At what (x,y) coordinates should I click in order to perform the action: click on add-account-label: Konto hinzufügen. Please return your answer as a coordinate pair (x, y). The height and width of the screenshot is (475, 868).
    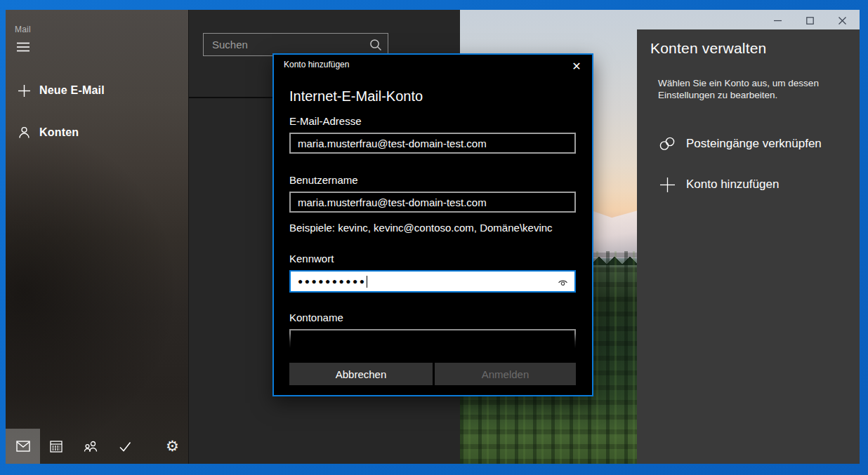
    Looking at the image, I should click on (732, 185).